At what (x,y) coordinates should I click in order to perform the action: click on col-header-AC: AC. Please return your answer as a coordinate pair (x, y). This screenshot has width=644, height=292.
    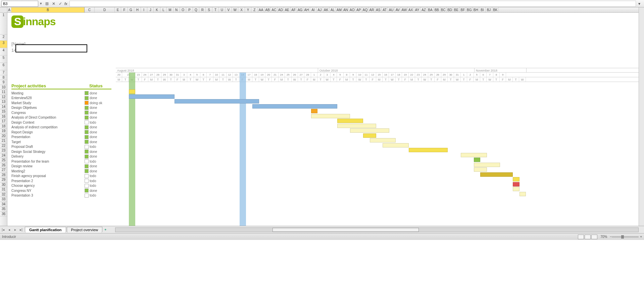
    Looking at the image, I should click on (274, 10).